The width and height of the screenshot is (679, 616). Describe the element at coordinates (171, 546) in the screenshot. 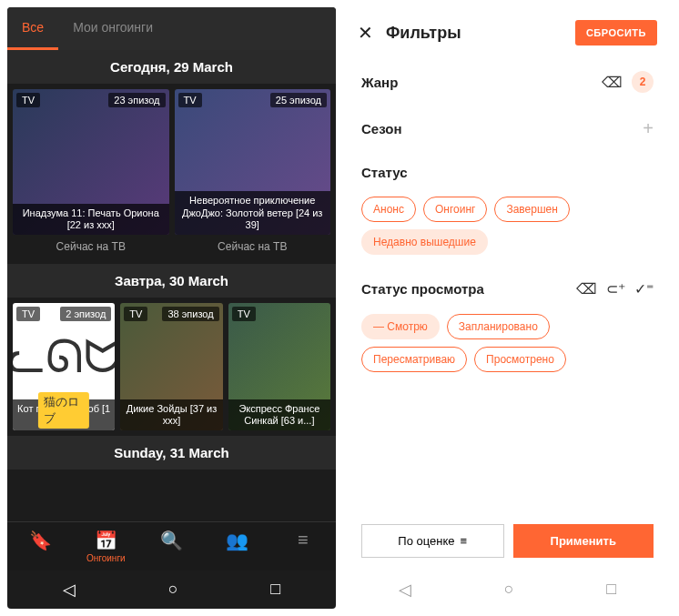

I see `nav-search: 🔍` at that location.